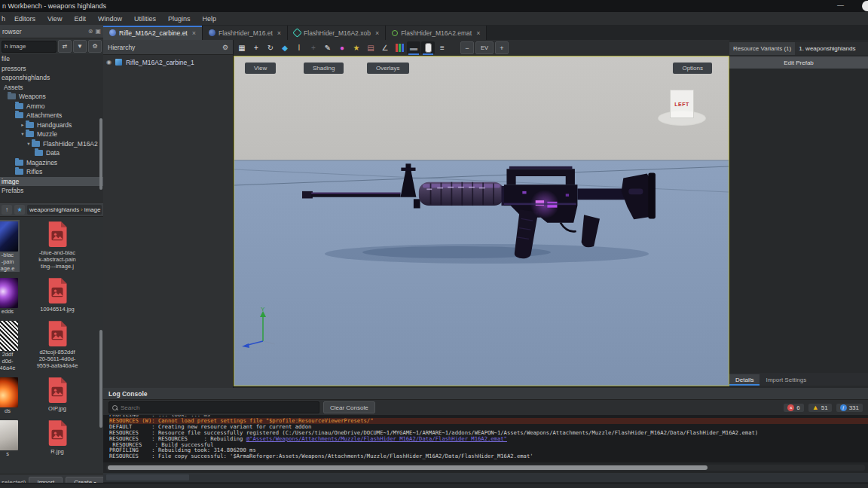 The image size is (868, 488). What do you see at coordinates (168, 62) in the screenshot?
I see `hierarchy-item-rifle: ◉ Rifle_M16A2_carbine_1` at bounding box center [168, 62].